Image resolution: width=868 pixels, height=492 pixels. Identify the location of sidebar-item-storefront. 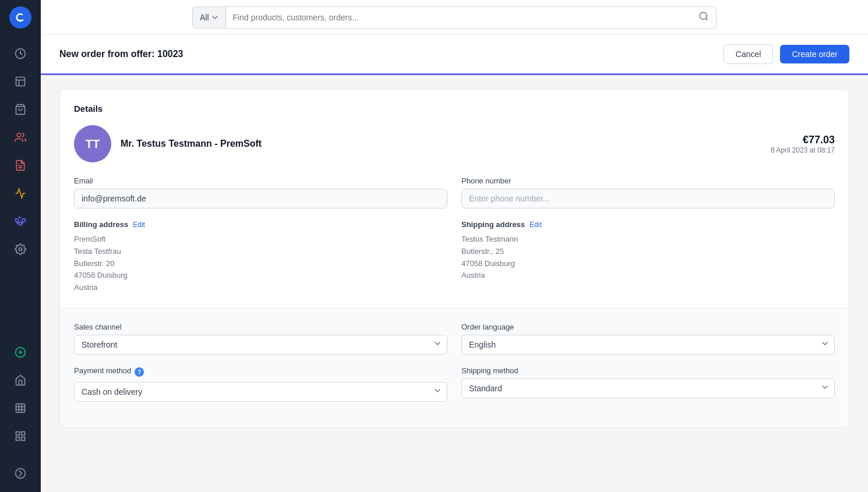
(20, 380).